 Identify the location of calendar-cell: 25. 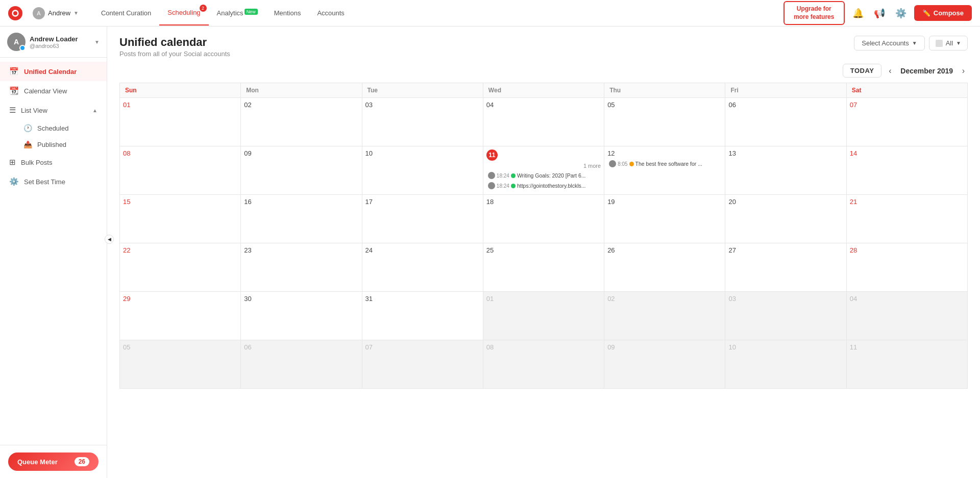
(544, 267).